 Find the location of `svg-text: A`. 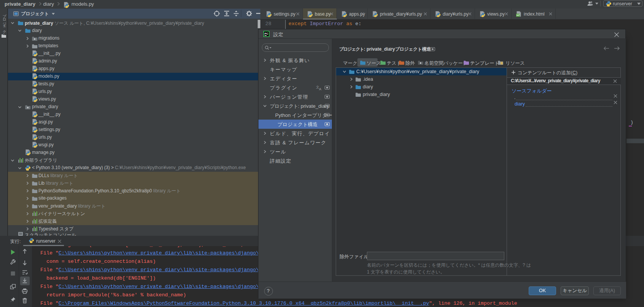

svg-text: A is located at coordinates (320, 89).